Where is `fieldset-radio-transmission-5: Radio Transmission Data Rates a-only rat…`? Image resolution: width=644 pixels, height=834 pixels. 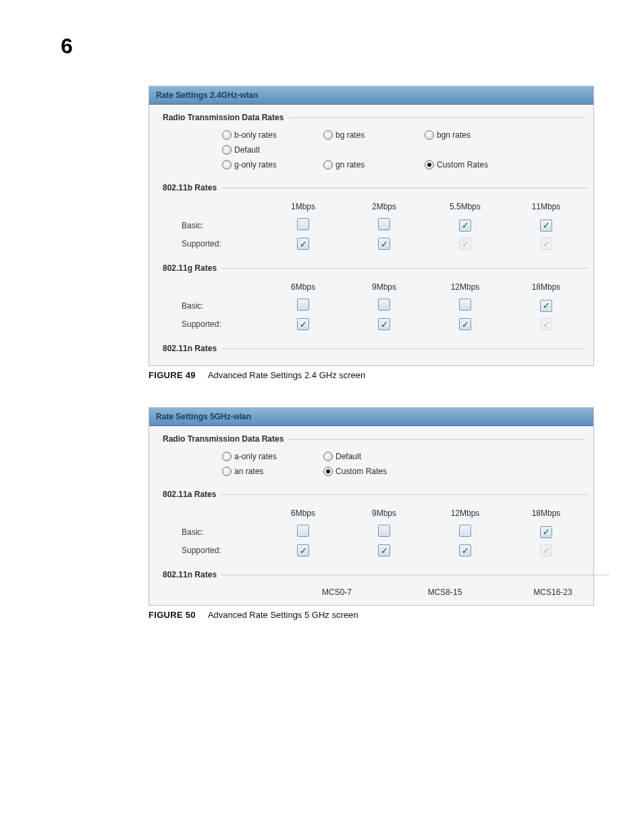
fieldset-radio-transmission-5: Radio Transmission Data Rates a-only rat… is located at coordinates (371, 458).